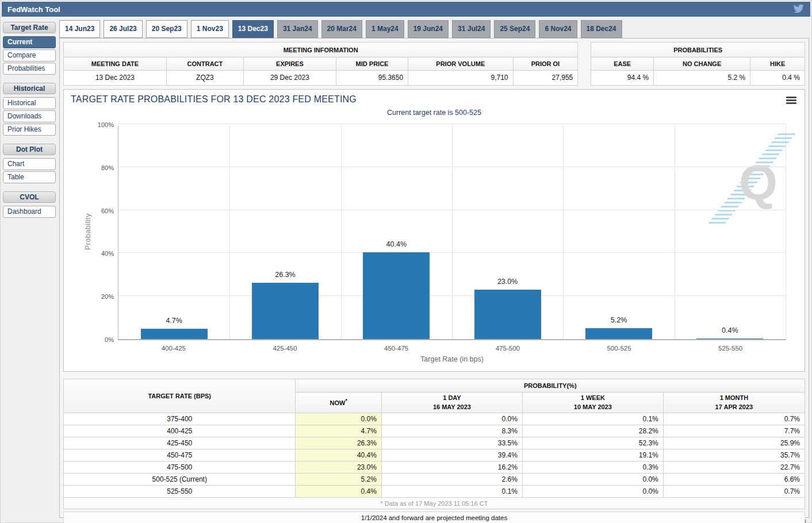 The height and width of the screenshot is (523, 812). I want to click on cell-value: 6.6%, so click(734, 479).